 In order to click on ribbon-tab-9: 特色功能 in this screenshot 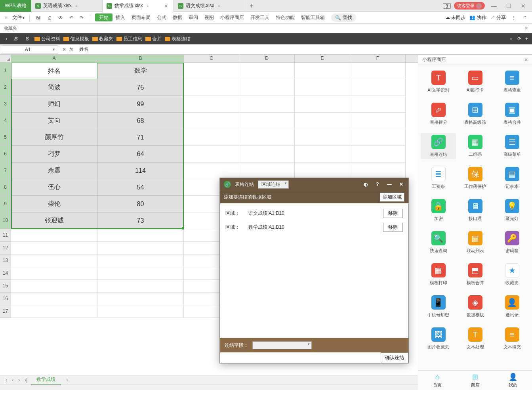, I will do `click(285, 17)`.